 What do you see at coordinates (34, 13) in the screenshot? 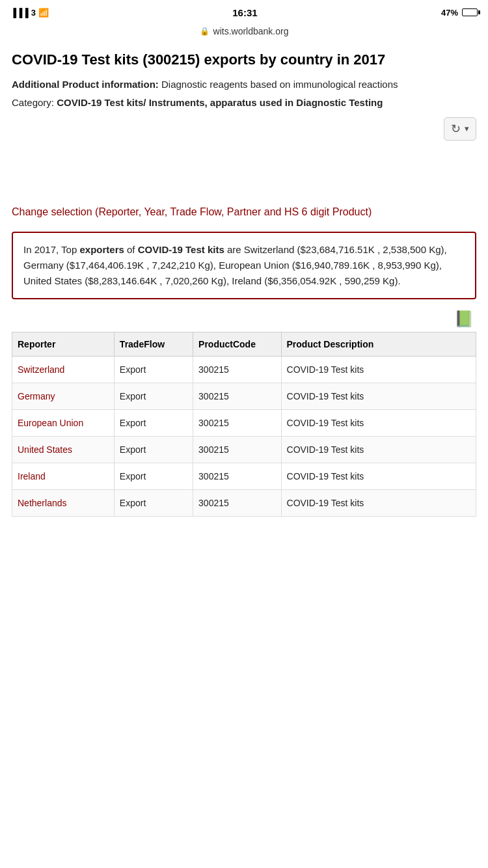
I see `network-number: 3` at bounding box center [34, 13].